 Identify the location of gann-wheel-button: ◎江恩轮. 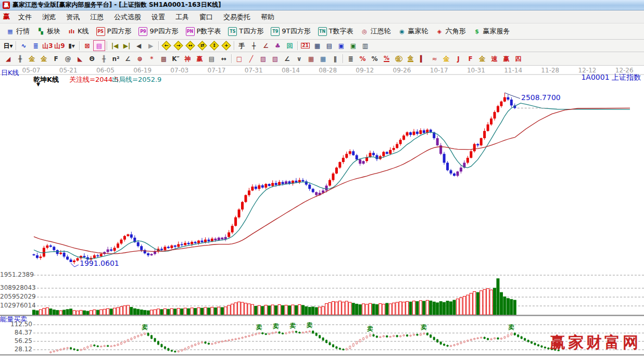
(375, 31).